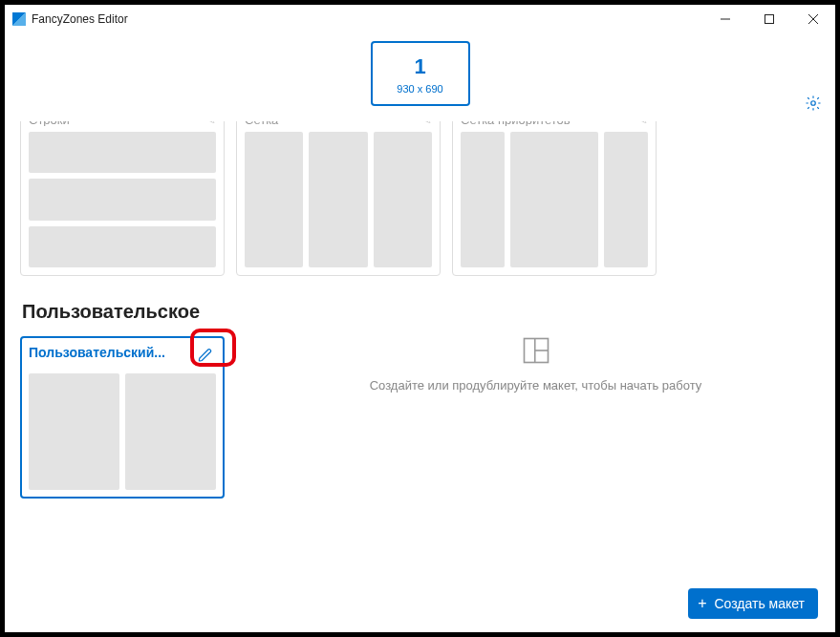 The width and height of the screenshot is (840, 637). Describe the element at coordinates (420, 77) in the screenshot. I see `monitor-area: 1 930 x 690` at that location.